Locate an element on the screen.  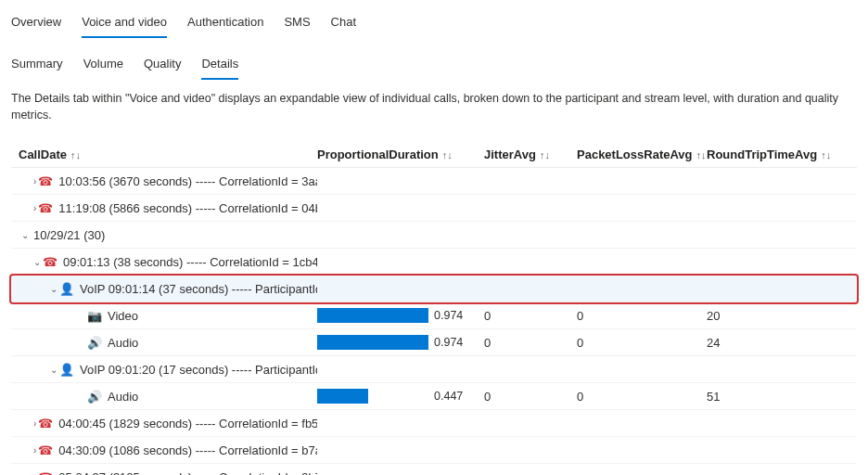
row-label: VoIP 09:01:14 (37 seconds) ----- Partici… is located at coordinates (198, 289).